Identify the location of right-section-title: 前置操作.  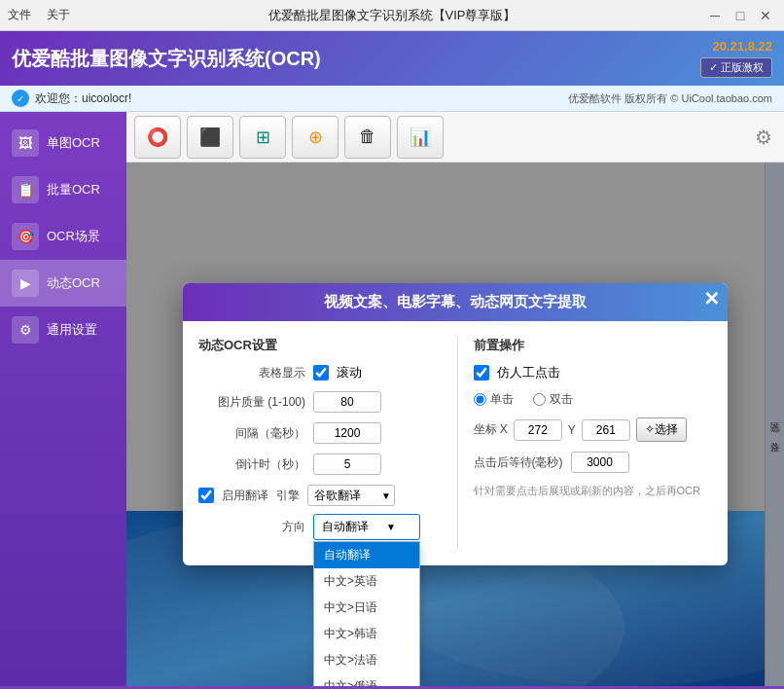
(593, 345).